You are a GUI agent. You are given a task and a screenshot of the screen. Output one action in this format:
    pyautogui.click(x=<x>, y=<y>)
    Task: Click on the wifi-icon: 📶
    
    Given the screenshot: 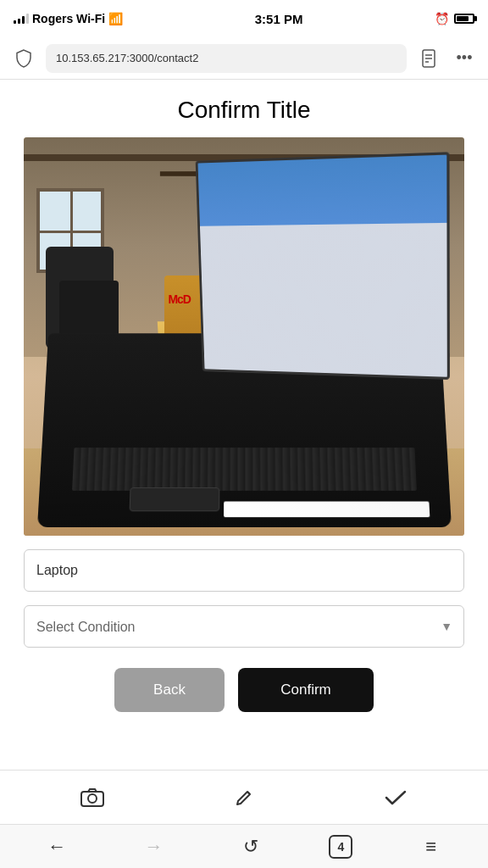 What is the action you would take?
    pyautogui.click(x=115, y=19)
    